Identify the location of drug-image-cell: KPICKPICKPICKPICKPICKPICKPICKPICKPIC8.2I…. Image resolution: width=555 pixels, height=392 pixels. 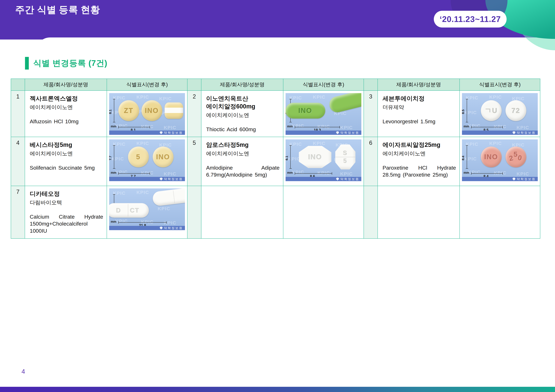
(323, 114).